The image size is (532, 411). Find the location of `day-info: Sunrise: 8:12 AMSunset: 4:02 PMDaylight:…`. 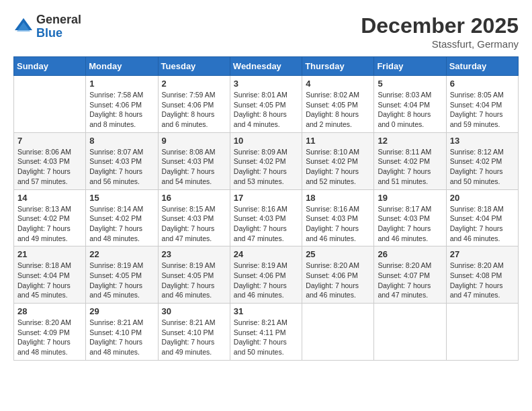

day-info: Sunrise: 8:12 AMSunset: 4:02 PMDaylight:… is located at coordinates (482, 167).